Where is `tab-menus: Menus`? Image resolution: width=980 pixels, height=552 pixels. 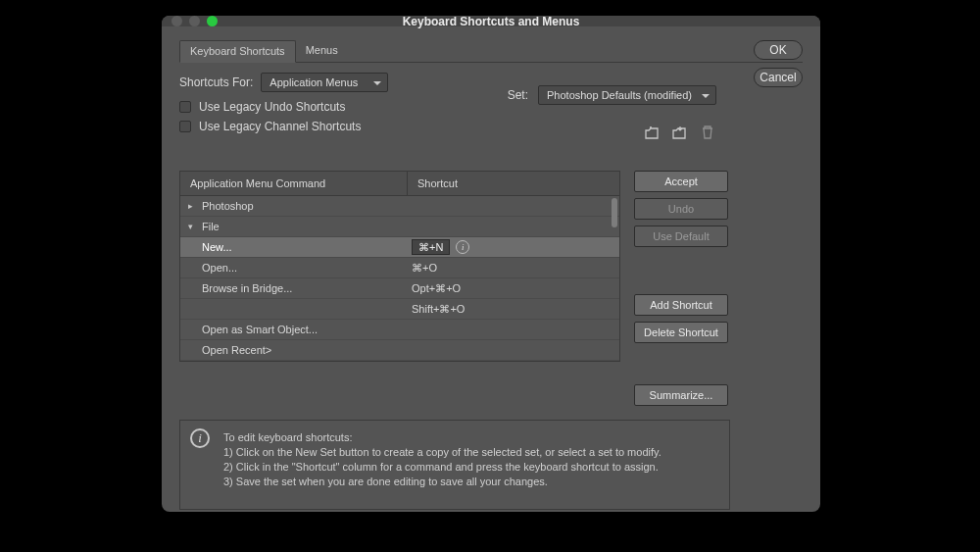
tab-menus: Menus is located at coordinates (321, 51).